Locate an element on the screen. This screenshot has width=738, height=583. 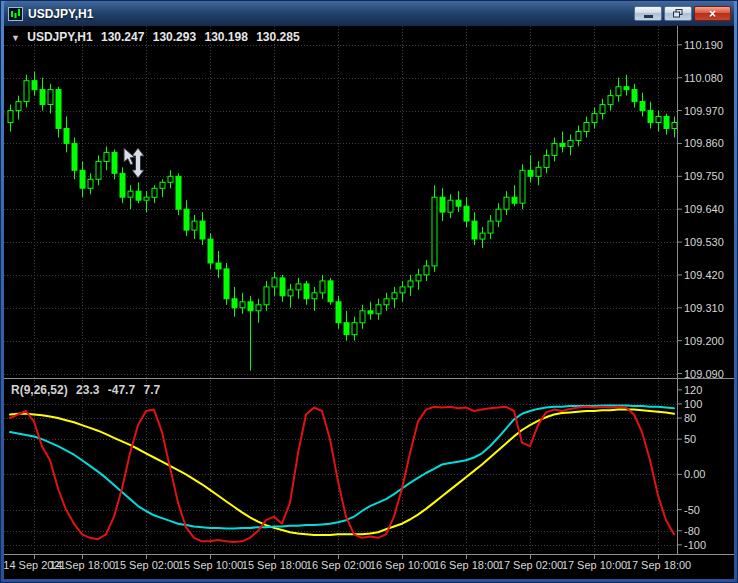
time-axis-label: 16 Sep 10:00 is located at coordinates (402, 565).